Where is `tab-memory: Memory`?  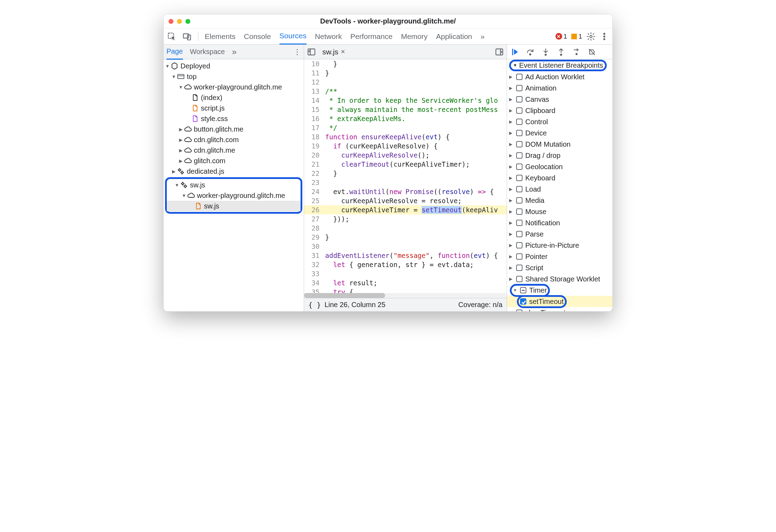
tab-memory: Memory is located at coordinates (414, 36).